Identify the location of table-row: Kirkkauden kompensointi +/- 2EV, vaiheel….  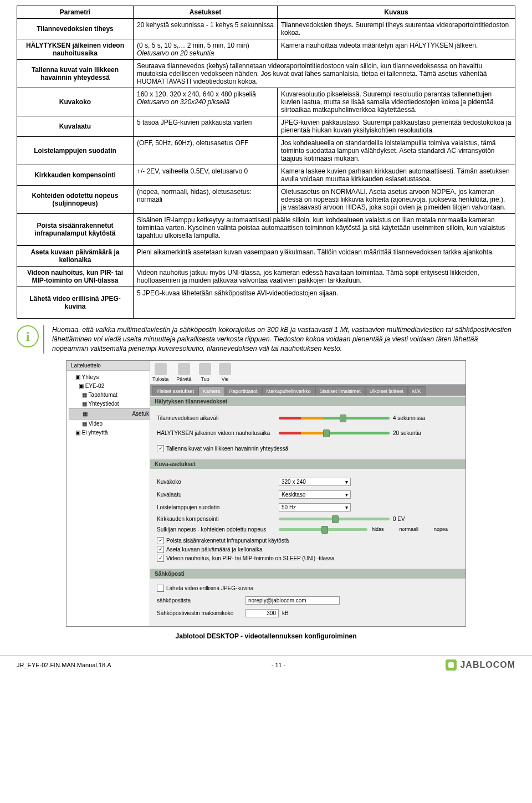
(266, 175).